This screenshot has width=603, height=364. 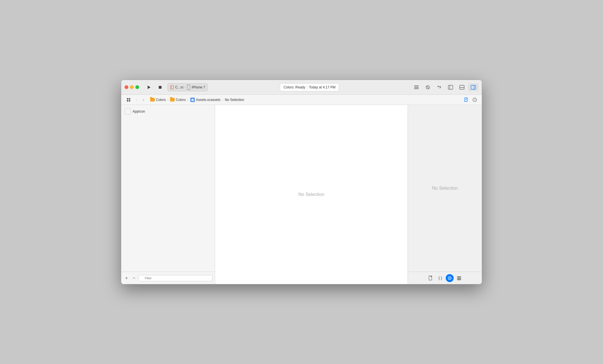 What do you see at coordinates (140, 100) in the screenshot?
I see `breadcrumb-nav: ‹ ›` at bounding box center [140, 100].